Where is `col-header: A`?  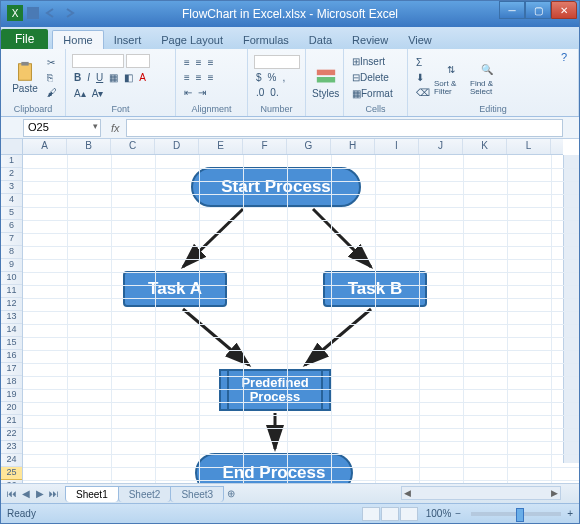
col-header: A is located at coordinates (45, 146).